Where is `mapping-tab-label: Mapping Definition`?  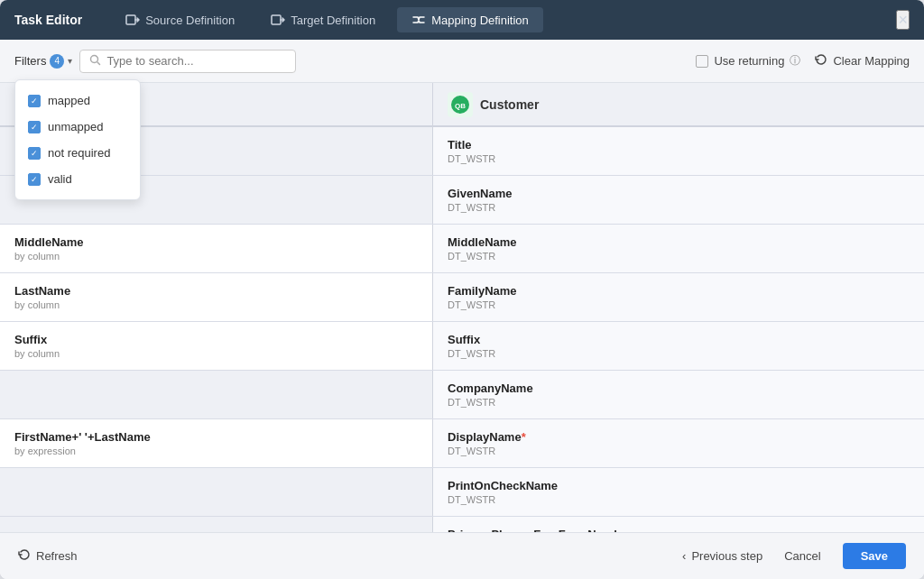 mapping-tab-label: Mapping Definition is located at coordinates (480, 20).